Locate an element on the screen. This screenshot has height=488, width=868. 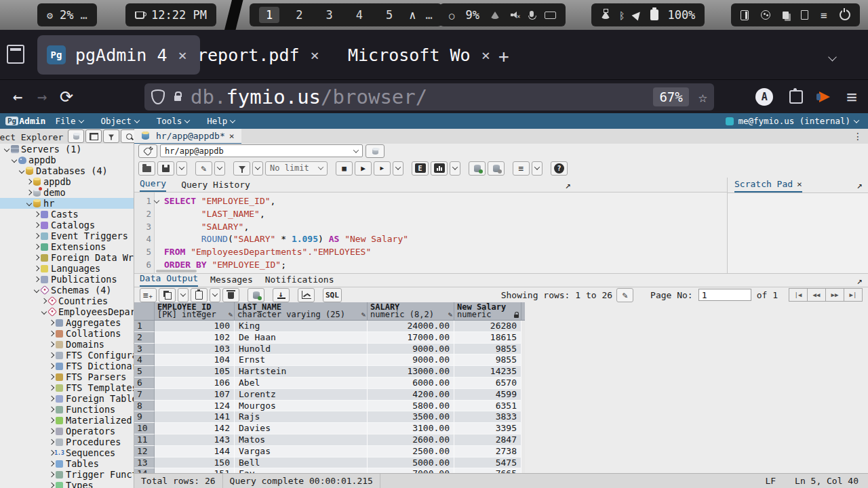
connection-status-button is located at coordinates (148, 151).